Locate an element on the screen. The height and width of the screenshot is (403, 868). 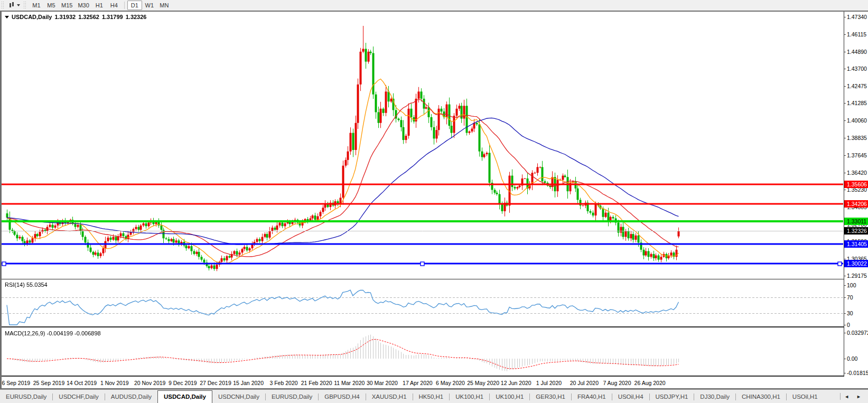
timeframe-button-w1: W1 is located at coordinates (150, 5).